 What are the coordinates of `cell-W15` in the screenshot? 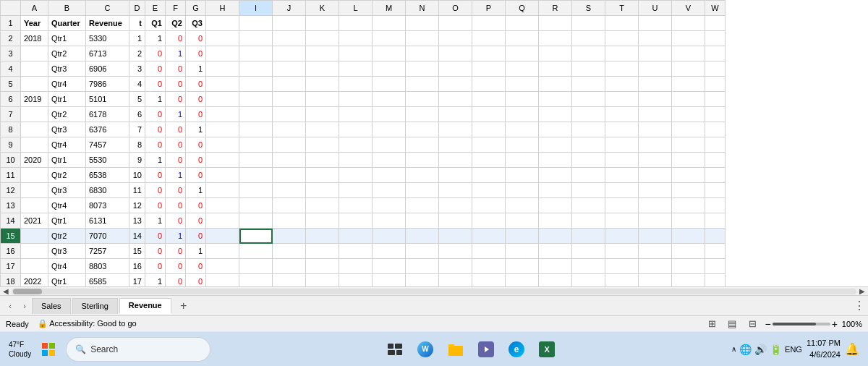 It's located at (715, 236).